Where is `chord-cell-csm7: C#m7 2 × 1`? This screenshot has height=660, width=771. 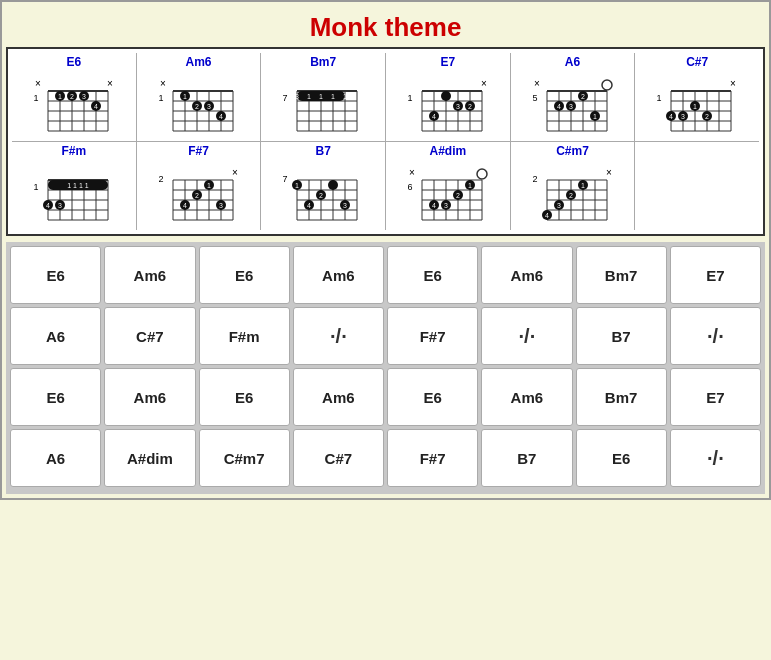
chord-cell-csm7: C#m7 2 × 1 is located at coordinates (574, 186).